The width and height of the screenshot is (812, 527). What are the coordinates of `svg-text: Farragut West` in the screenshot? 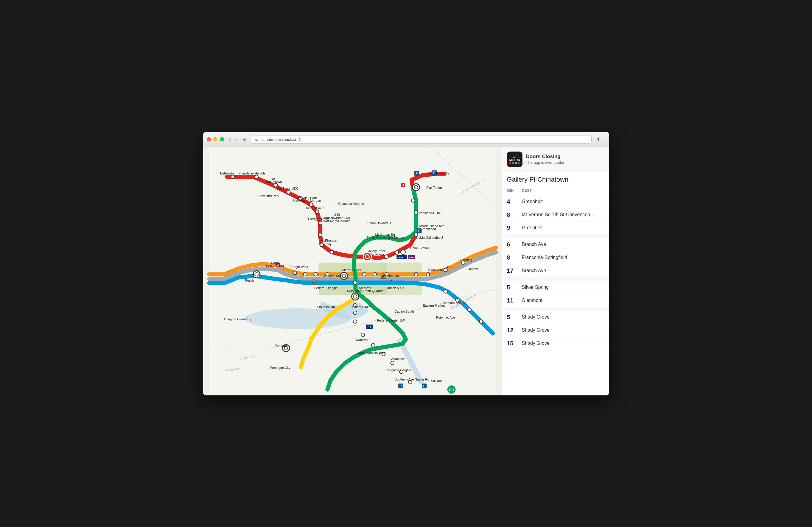 It's located at (298, 266).